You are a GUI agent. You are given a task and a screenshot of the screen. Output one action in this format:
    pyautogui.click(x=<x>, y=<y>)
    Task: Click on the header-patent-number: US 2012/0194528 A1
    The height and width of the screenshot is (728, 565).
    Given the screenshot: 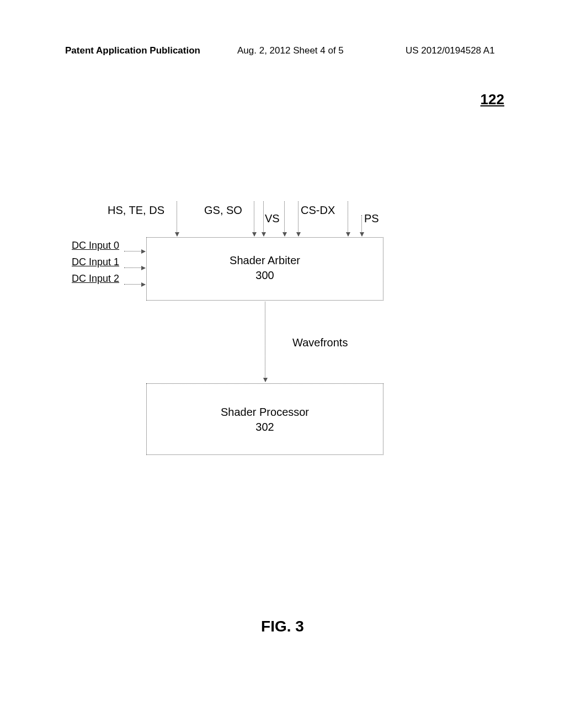 What is the action you would take?
    pyautogui.click(x=450, y=51)
    